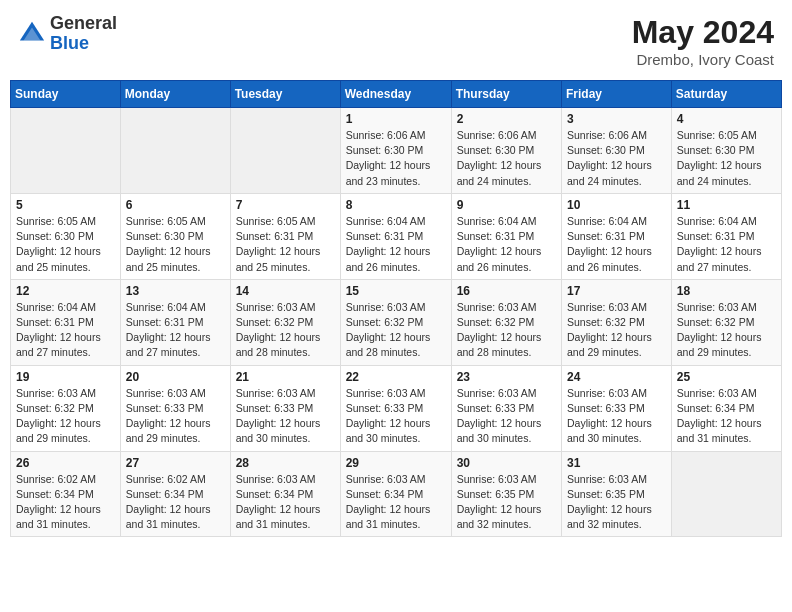  I want to click on calendar-cell: 20Sunrise: 6:03 AMSunset: 6:33 PMDayligh…, so click(175, 408).